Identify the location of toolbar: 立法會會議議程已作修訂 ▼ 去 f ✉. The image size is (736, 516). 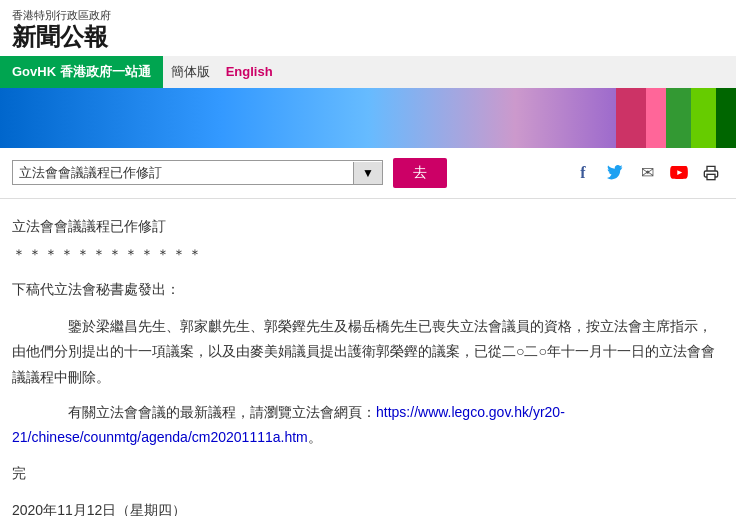
(368, 174).